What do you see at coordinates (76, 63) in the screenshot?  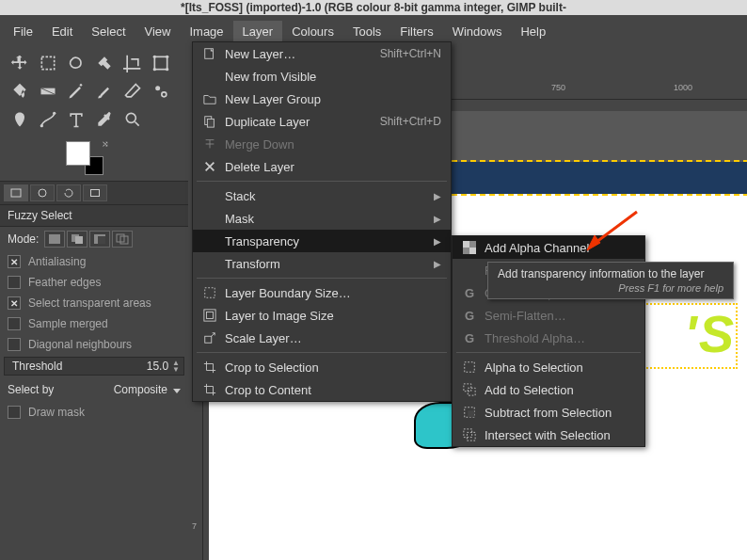 I see `free-select-tool-icon` at bounding box center [76, 63].